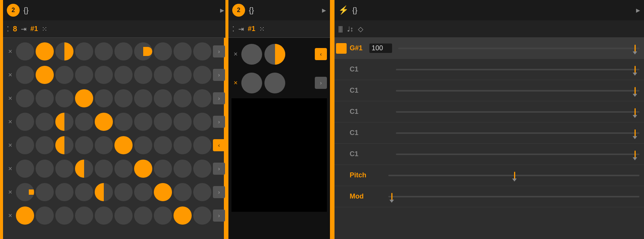 The image size is (644, 239). What do you see at coordinates (519, 48) in the screenshot?
I see `note-slider-gs1` at bounding box center [519, 48].